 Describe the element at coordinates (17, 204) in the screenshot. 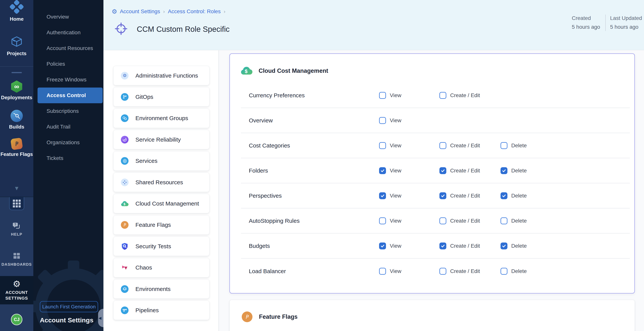

I see `module-grid-button` at that location.